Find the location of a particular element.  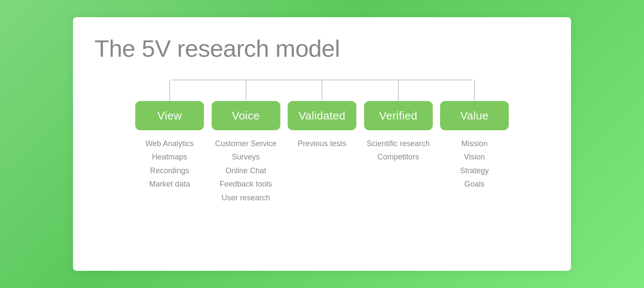

list-item: Online Chat is located at coordinates (246, 171).